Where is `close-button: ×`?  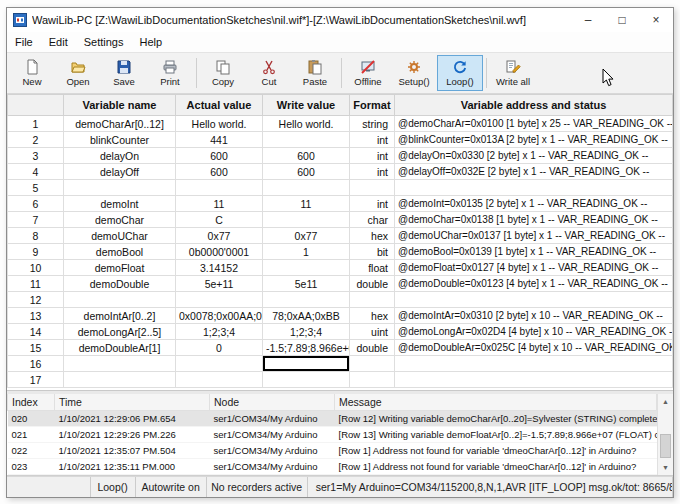
close-button: × is located at coordinates (656, 20).